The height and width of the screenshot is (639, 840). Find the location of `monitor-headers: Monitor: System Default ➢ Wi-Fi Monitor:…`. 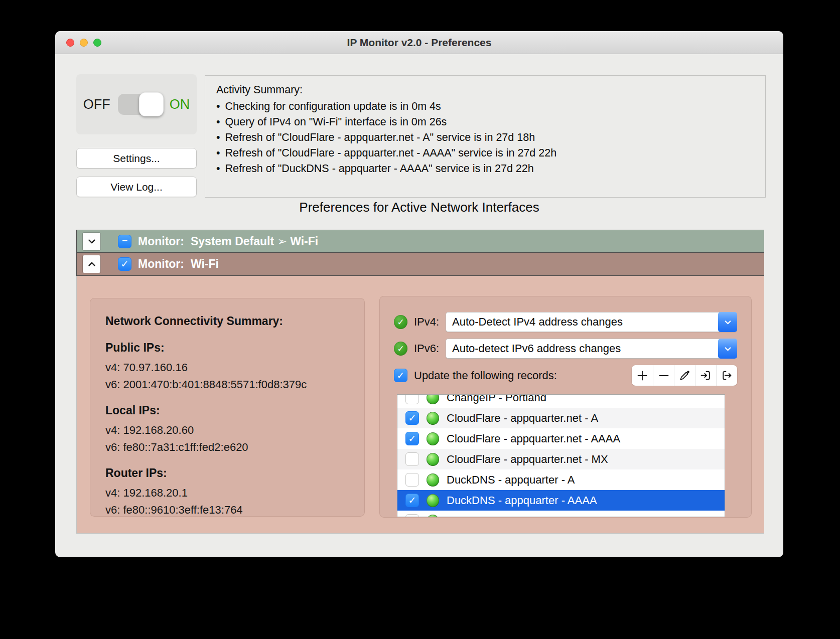

monitor-headers: Monitor: System Default ➢ Wi-Fi Monitor:… is located at coordinates (421, 253).